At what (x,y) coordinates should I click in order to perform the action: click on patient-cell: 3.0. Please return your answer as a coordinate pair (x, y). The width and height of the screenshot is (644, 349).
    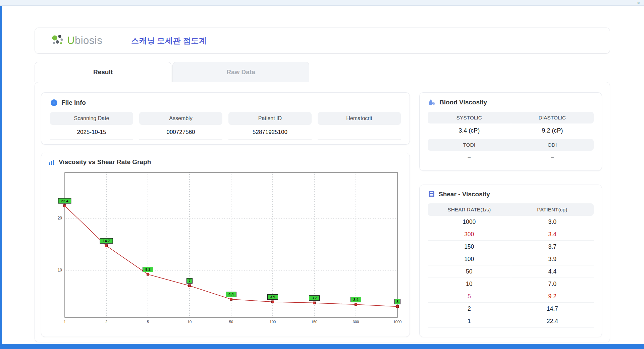
    Looking at the image, I should click on (552, 222).